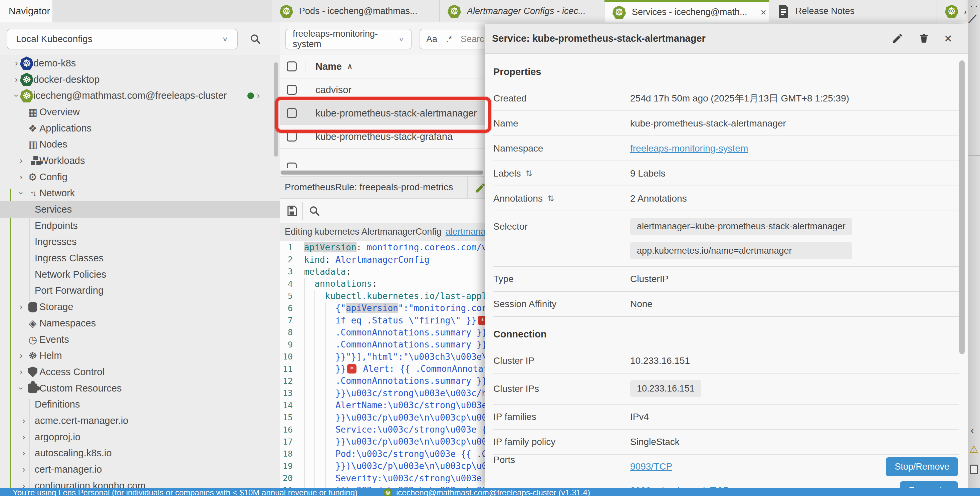  I want to click on yaml-editor: 1apiVersion: monitoring.coreos.com/v12ki…, so click(382, 364).